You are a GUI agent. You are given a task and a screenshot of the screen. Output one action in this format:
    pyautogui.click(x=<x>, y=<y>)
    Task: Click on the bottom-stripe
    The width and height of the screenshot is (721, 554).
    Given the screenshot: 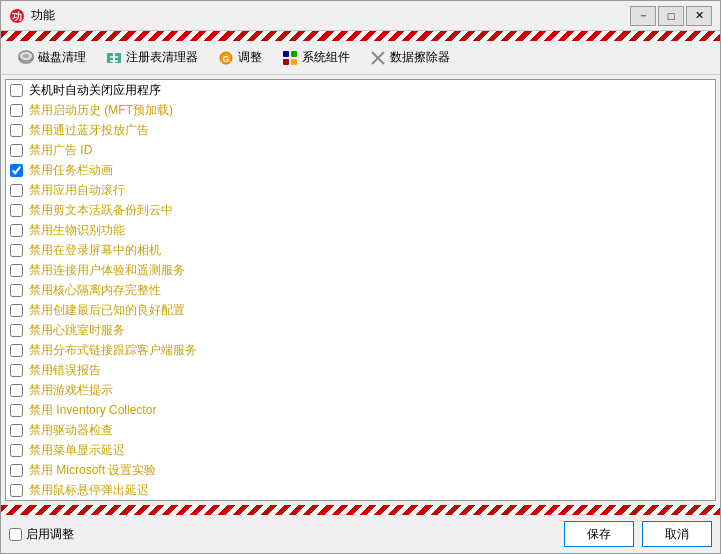 What is the action you would take?
    pyautogui.click(x=360, y=510)
    